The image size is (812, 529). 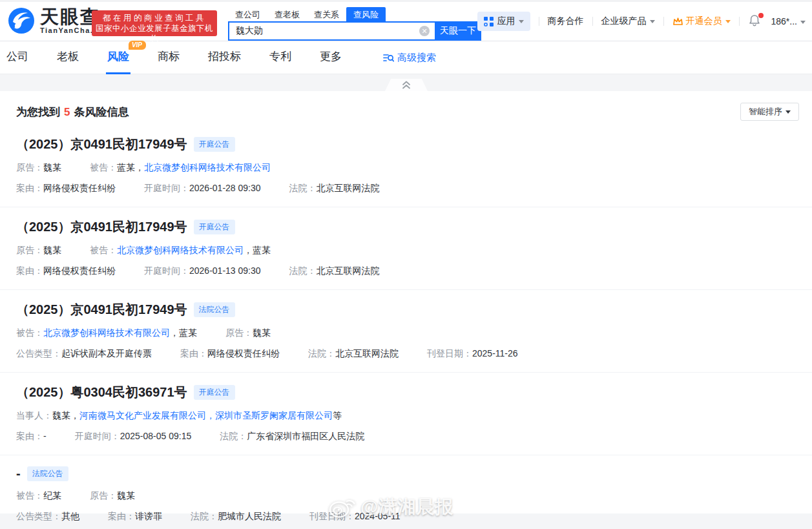 I want to click on case-number-title: -, so click(x=18, y=474).